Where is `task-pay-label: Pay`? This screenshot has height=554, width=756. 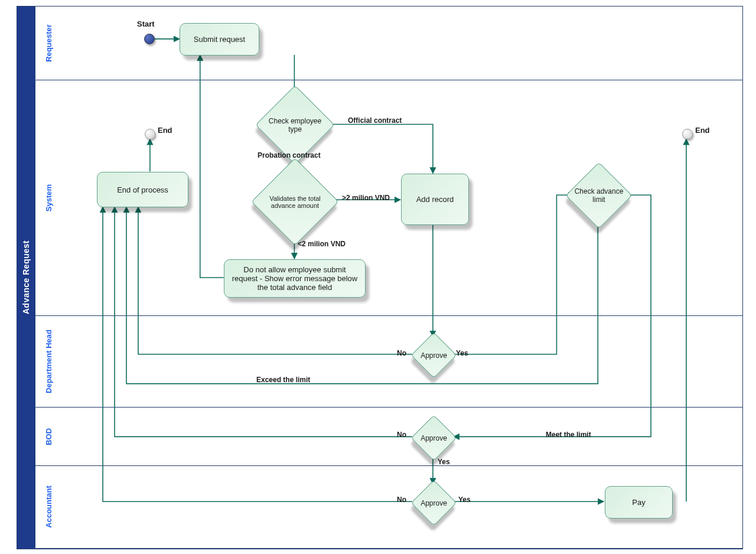 task-pay-label: Pay is located at coordinates (638, 502).